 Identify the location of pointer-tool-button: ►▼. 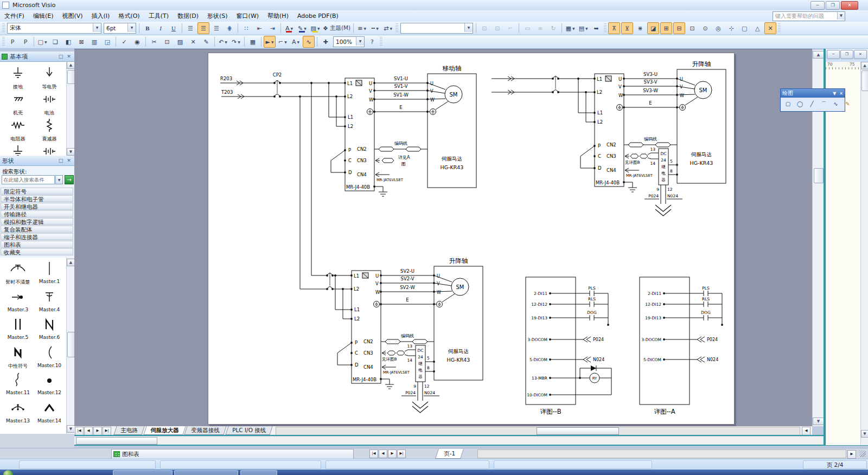
(270, 42).